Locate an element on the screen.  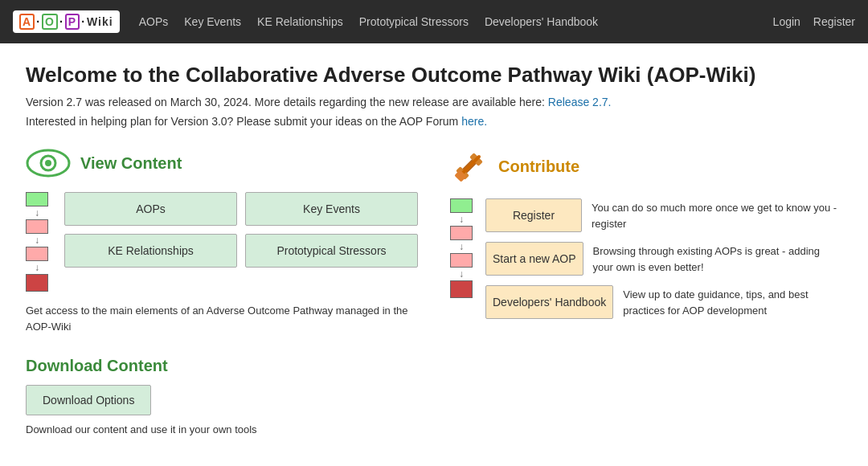
view-content-header: View Content is located at coordinates (222, 163).